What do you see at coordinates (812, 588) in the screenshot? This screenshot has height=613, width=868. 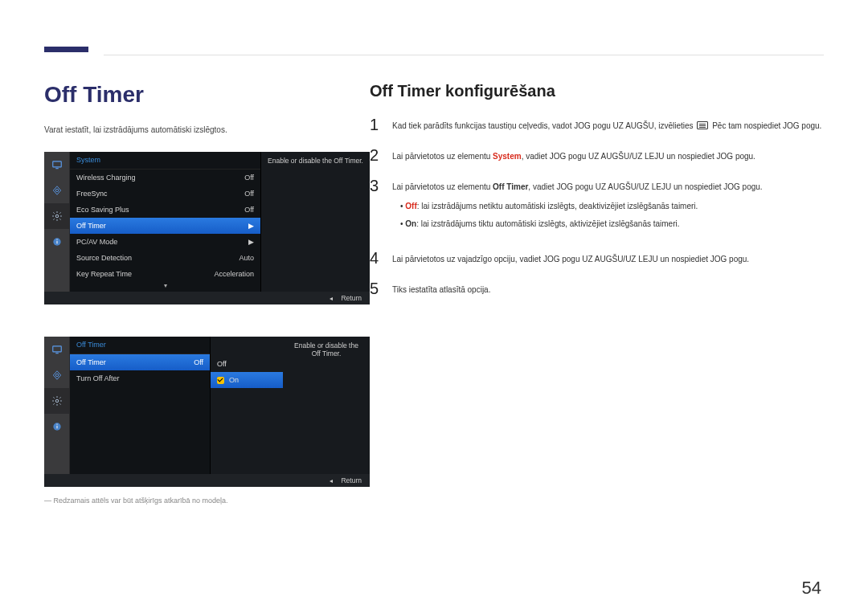 I see `page-number: 54` at bounding box center [812, 588].